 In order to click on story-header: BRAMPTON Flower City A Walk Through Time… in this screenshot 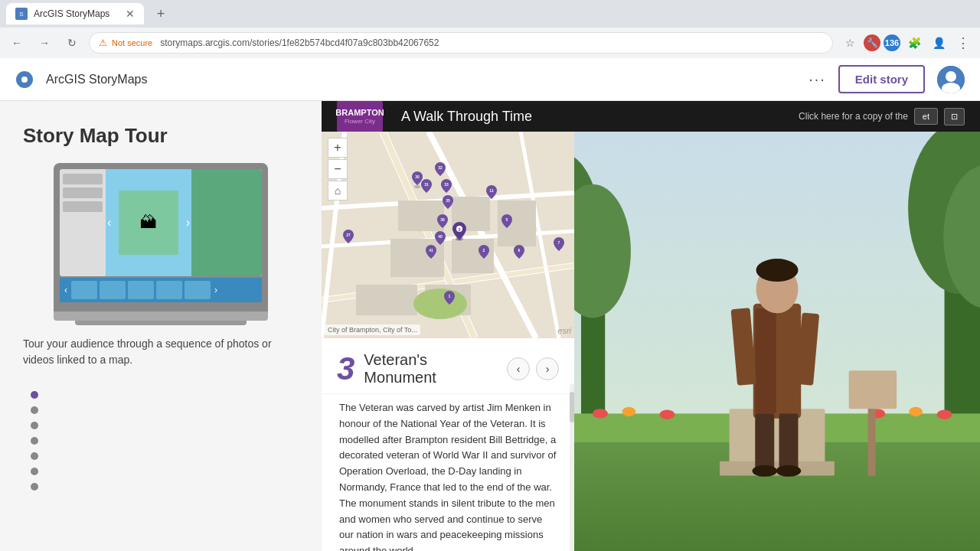, I will do `click(651, 116)`.